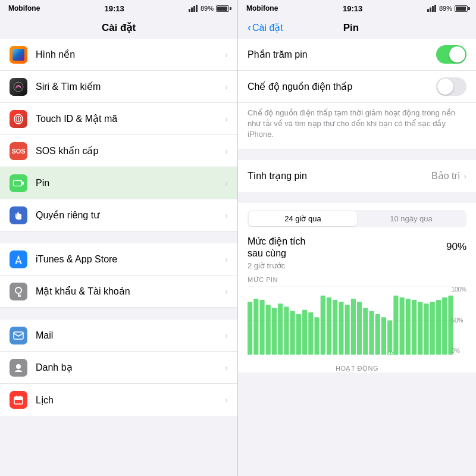  What do you see at coordinates (447, 8) in the screenshot?
I see `right-signal-area: 89%` at bounding box center [447, 8].